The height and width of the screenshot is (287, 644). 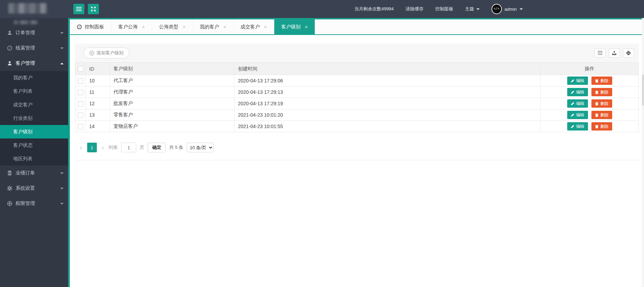 I want to click on username-label: admin, so click(x=510, y=9).